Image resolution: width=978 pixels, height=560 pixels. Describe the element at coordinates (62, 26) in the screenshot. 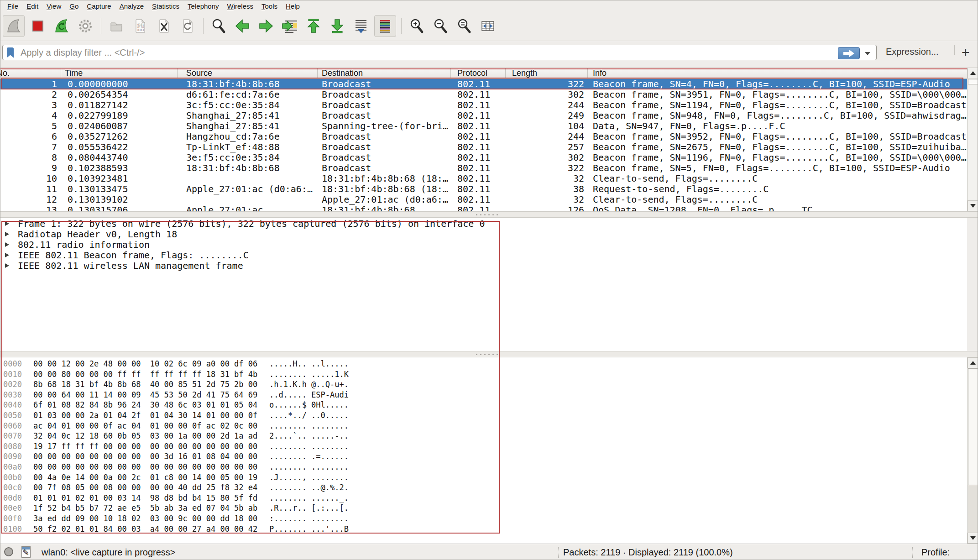

I see `restart-capture-icon` at that location.